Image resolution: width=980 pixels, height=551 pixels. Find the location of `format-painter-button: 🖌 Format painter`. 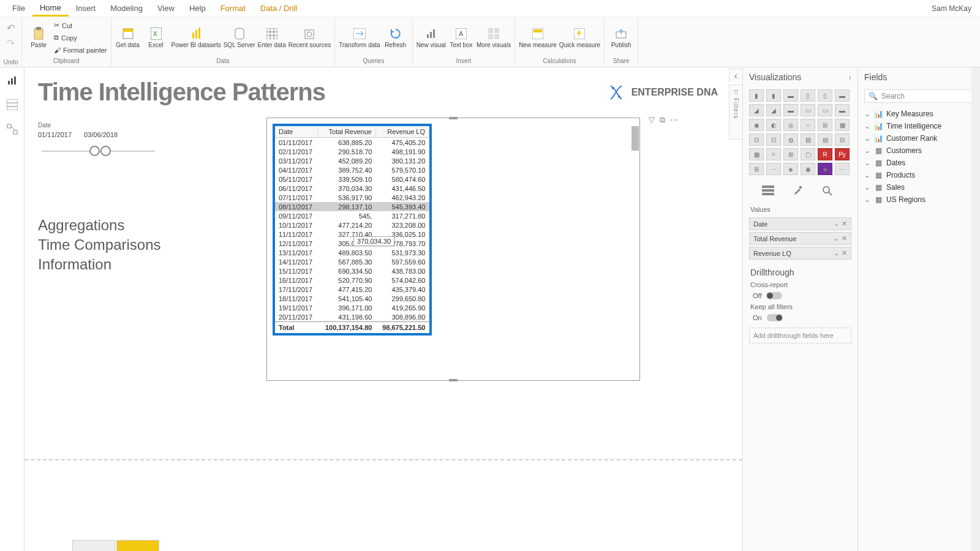

format-painter-button: 🖌 Format painter is located at coordinates (81, 50).